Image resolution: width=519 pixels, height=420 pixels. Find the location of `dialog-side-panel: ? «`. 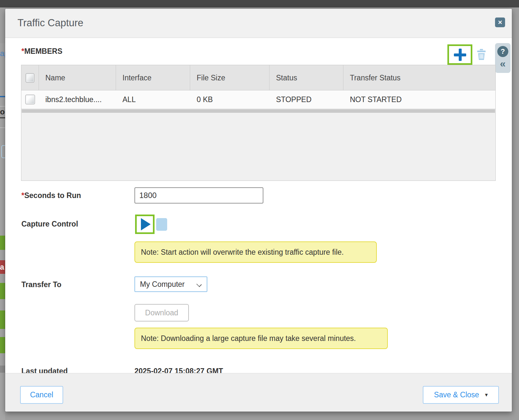

dialog-side-panel: ? « is located at coordinates (503, 58).